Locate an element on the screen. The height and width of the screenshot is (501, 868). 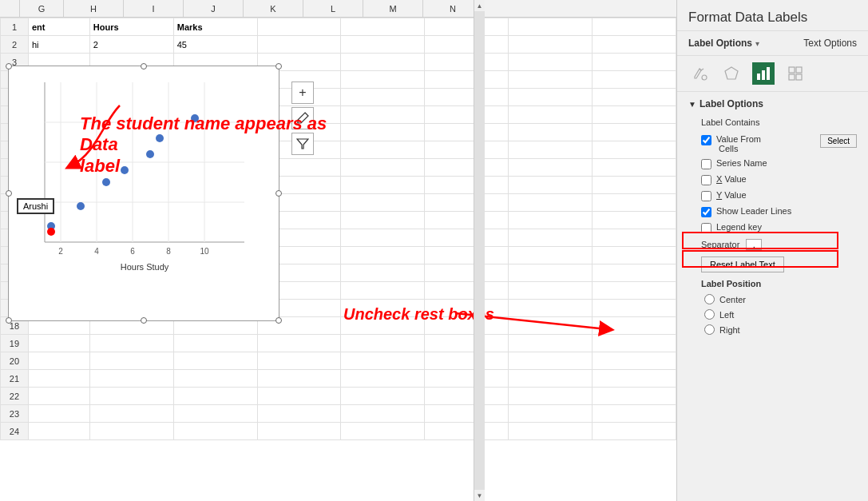
handle-tr is located at coordinates (279, 66).